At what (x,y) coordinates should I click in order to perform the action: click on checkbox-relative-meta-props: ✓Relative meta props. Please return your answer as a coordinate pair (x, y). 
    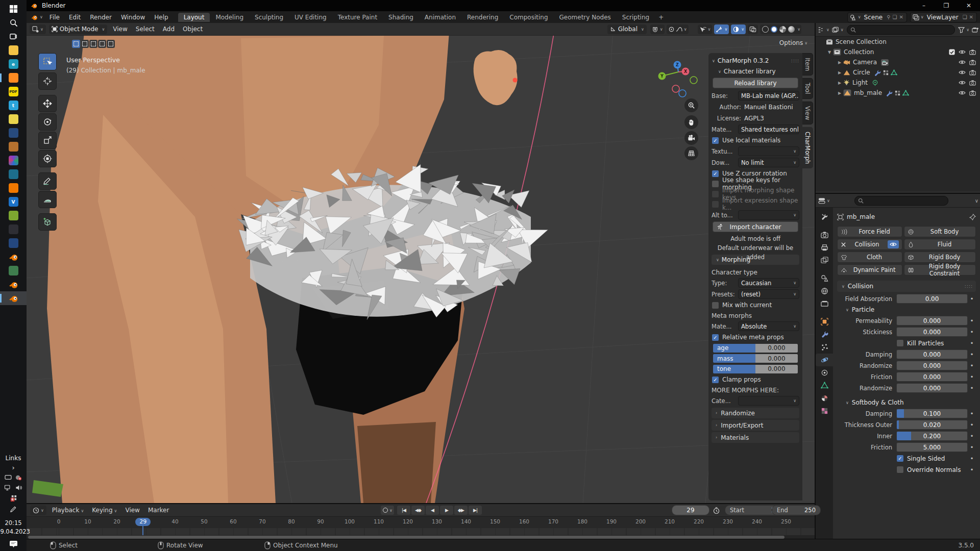
    Looking at the image, I should click on (755, 337).